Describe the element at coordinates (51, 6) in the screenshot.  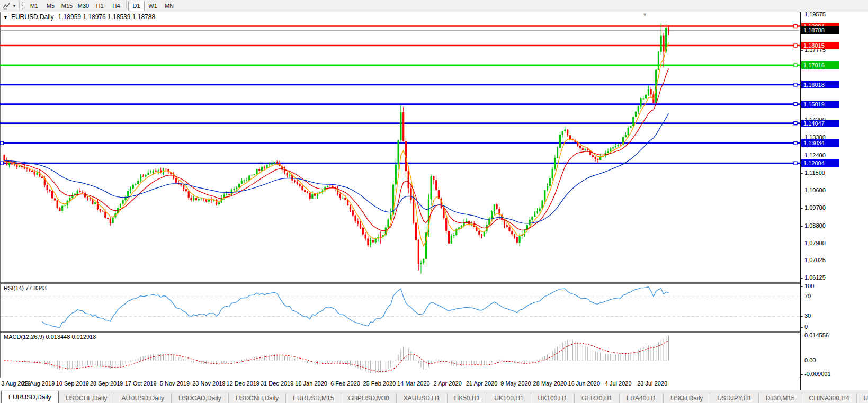
I see `timeframe-button-m5: M5` at that location.